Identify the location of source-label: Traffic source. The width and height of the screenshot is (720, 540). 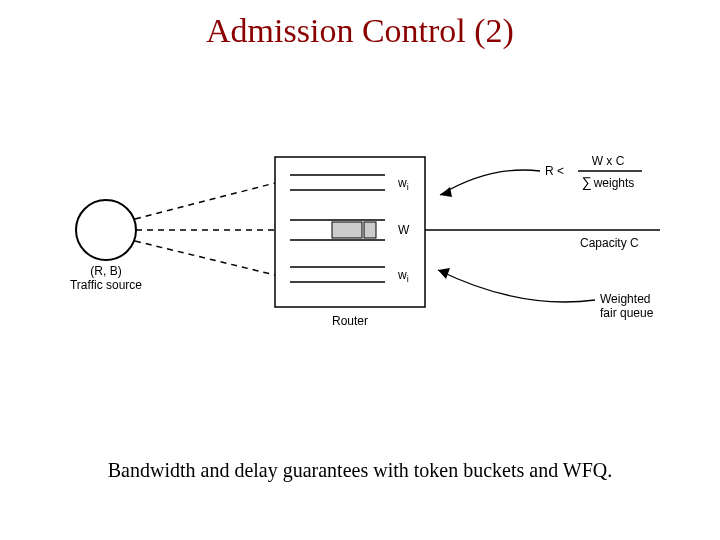
(106, 285).